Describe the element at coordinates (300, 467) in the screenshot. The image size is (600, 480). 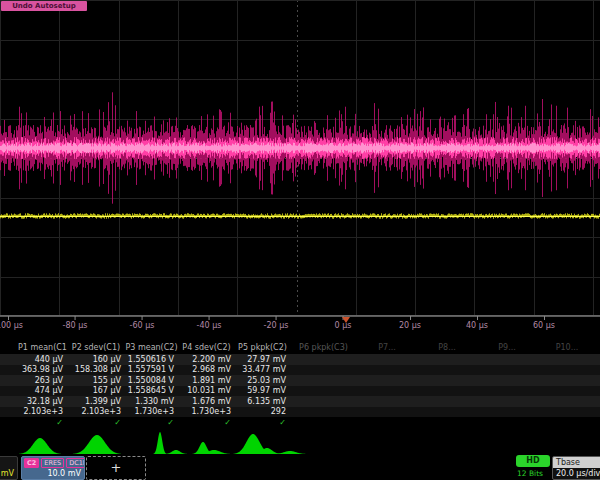
I see `bottom-bar: DC1M 10.0 mV C2 ERES DC1M 10.0 mV + HD 1…` at that location.